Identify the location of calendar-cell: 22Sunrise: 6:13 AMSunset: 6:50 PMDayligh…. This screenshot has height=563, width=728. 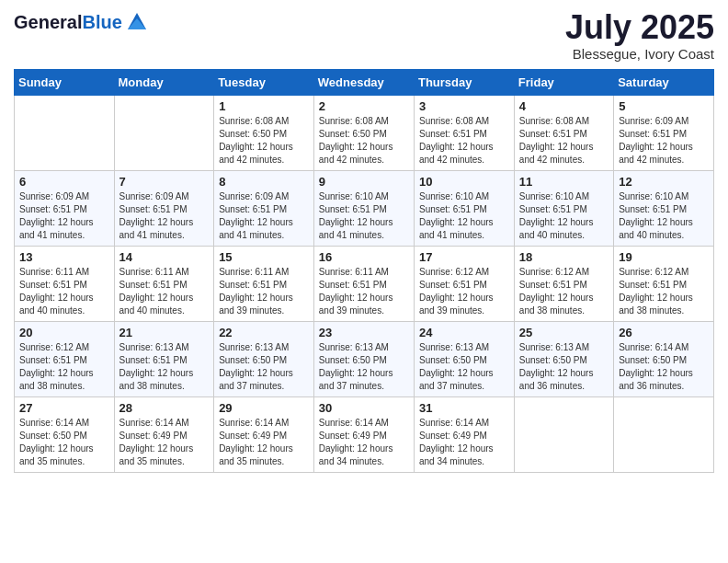
(265, 359).